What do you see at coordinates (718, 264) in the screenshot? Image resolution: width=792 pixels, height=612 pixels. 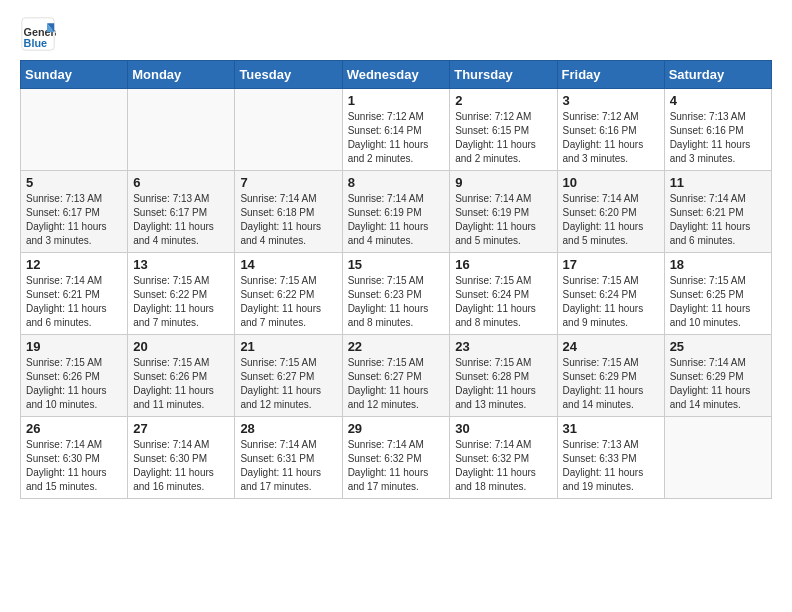 I see `day-number: 18` at bounding box center [718, 264].